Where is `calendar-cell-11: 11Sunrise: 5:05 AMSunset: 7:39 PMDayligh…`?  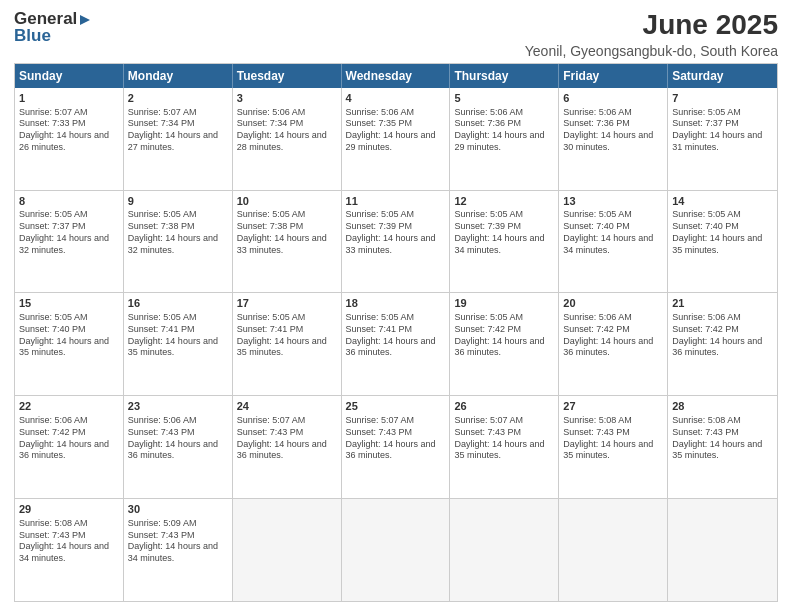
calendar-cell-11: 11Sunrise: 5:05 AMSunset: 7:39 PMDayligh… is located at coordinates (396, 242).